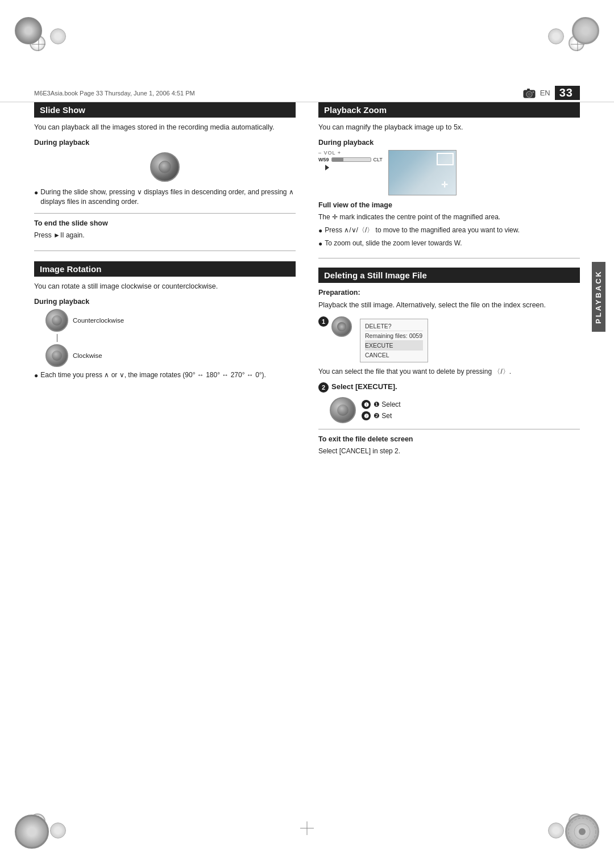 Image resolution: width=614 pixels, height=868 pixels. Describe the element at coordinates (422, 173) in the screenshot. I see `zoom-preview-image: ✛` at that location.